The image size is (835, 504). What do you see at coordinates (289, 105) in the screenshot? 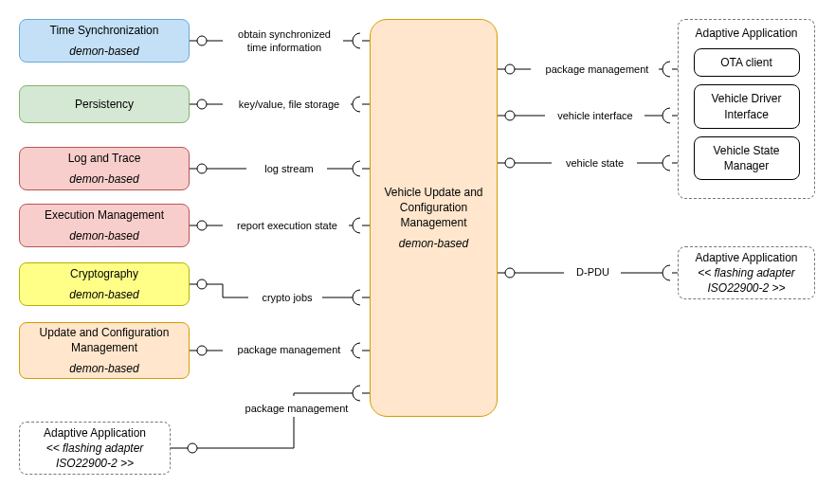
I see `label-c1: key/value, file storage` at bounding box center [289, 105].